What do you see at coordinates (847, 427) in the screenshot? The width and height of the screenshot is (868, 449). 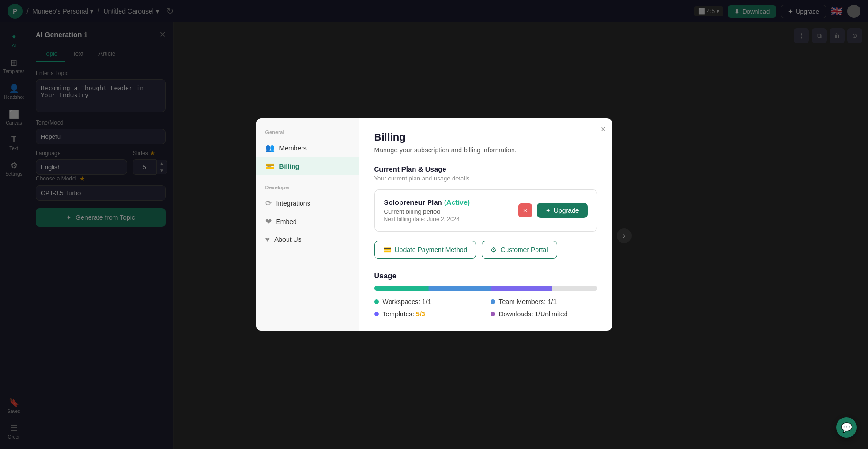 I see `chat-icon: 💬` at bounding box center [847, 427].